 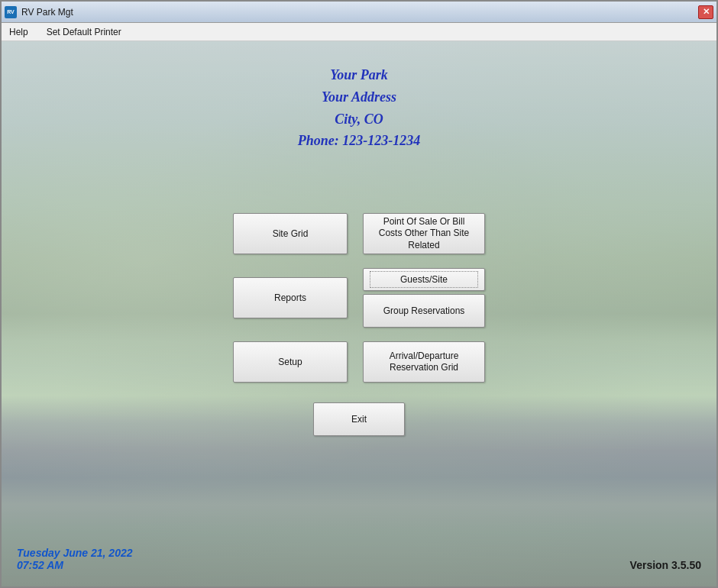 I want to click on setup-button: Setup, so click(x=290, y=362).